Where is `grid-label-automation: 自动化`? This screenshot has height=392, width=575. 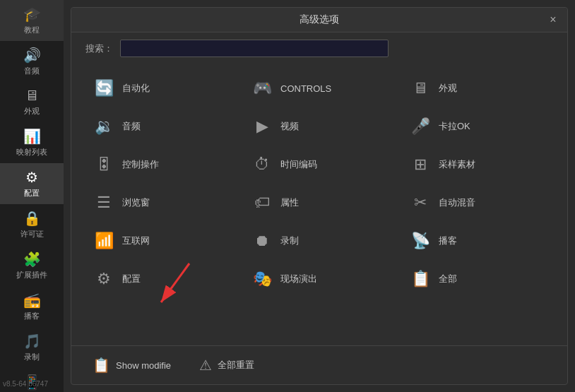 grid-label-automation: 自动化 is located at coordinates (136, 88).